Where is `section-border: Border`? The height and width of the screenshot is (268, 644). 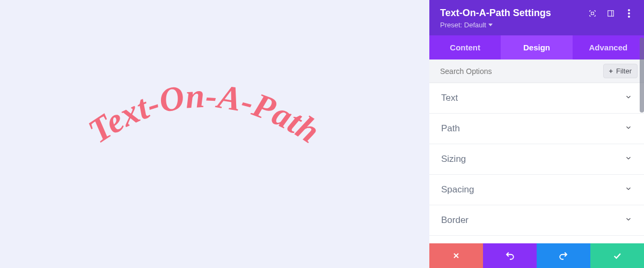
section-border: Border is located at coordinates (537, 221).